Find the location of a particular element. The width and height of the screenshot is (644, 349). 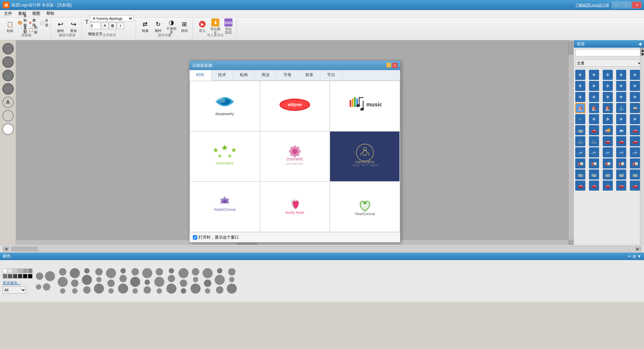

icon-misc-2: 🚗 is located at coordinates (594, 186).